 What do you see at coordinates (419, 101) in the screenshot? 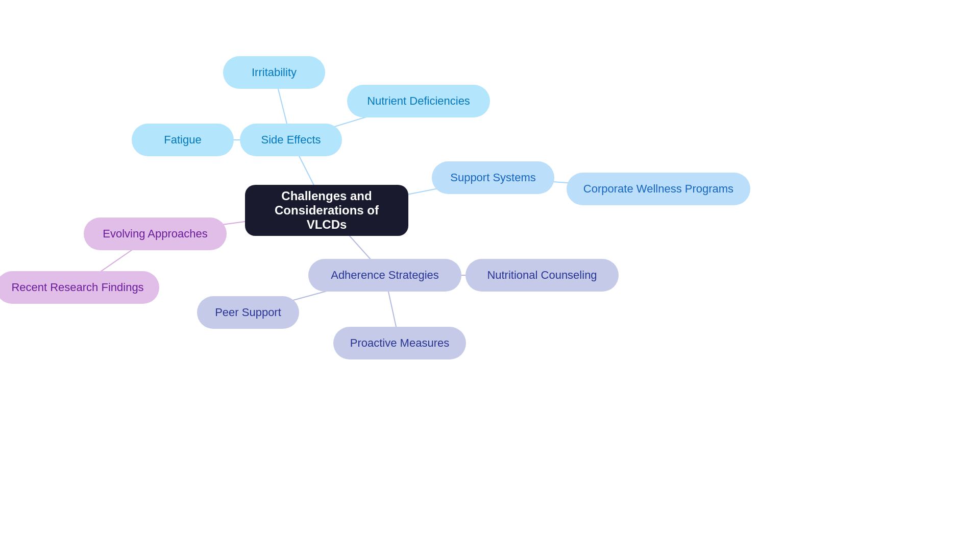
I see `node-nutrientDeficiencies: Nutrient Deficiencies` at bounding box center [419, 101].